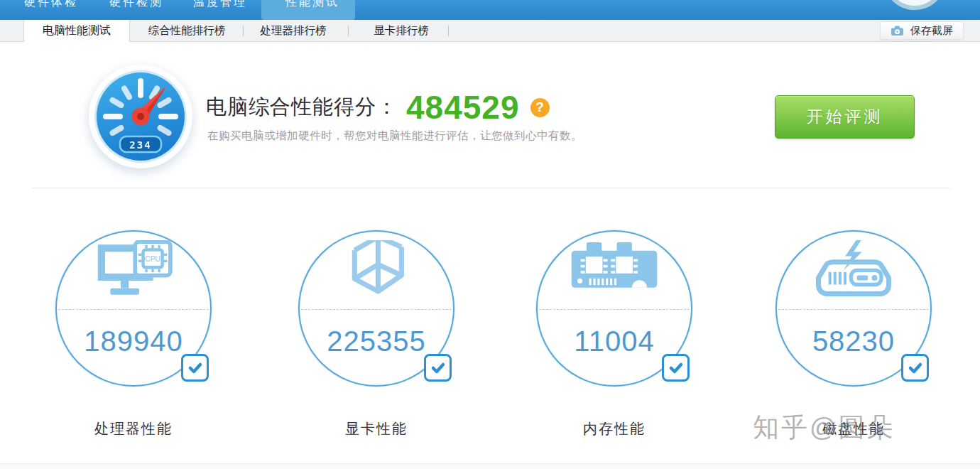 The height and width of the screenshot is (469, 980). Describe the element at coordinates (401, 31) in the screenshot. I see `tab-gpu-ranking: 显卡排行榜` at that location.